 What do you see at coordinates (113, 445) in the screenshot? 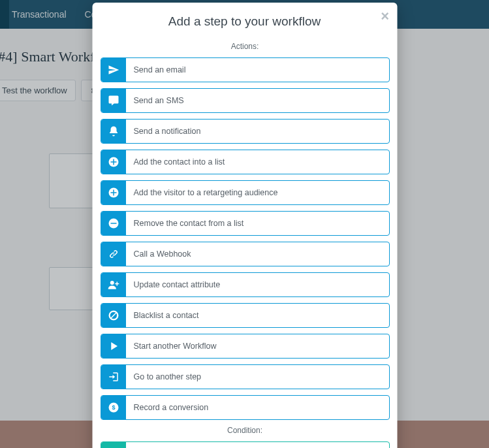
I see `condition-icon` at bounding box center [113, 445].